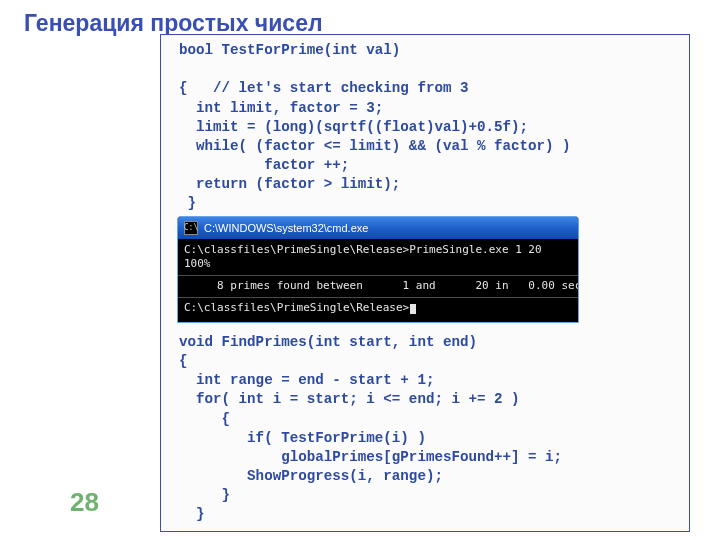 The height and width of the screenshot is (540, 720). I want to click on cmd-line-1: C:\classfiles\PrimeSingle\Release>PrimeS…, so click(363, 250).